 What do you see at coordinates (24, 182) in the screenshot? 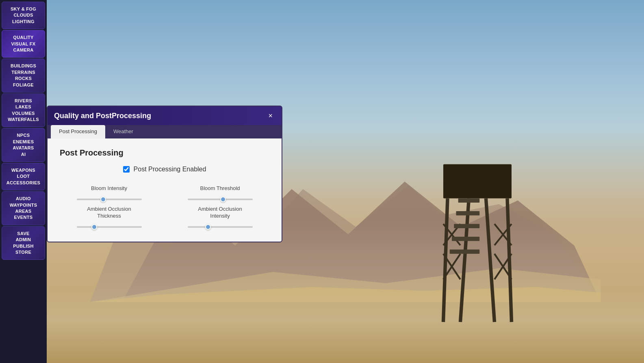
I see `sidebar: SKY & FOG CLOUDS LIGHTING QUALITY VISUAL…` at bounding box center [24, 182].